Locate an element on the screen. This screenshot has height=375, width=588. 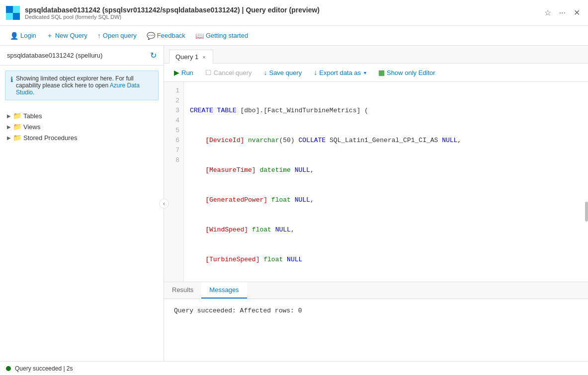
chevron-tables: ▶ is located at coordinates (9, 116).